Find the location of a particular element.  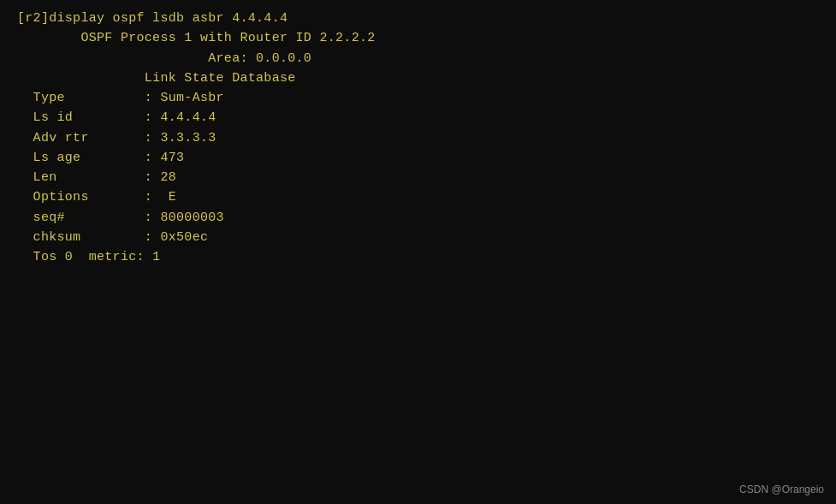

line-seq: seq# : 80000003 is located at coordinates (418, 217).